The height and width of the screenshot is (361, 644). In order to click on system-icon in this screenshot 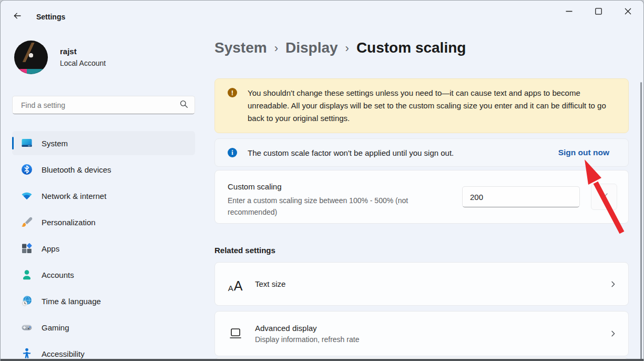, I will do `click(27, 143)`.